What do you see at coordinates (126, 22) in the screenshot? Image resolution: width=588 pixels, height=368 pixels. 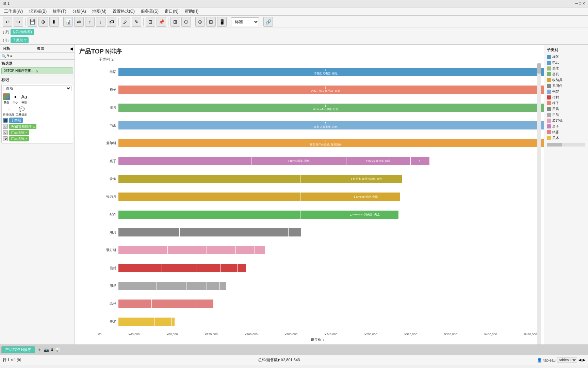 I see `highlight-button: 🖊` at bounding box center [126, 22].